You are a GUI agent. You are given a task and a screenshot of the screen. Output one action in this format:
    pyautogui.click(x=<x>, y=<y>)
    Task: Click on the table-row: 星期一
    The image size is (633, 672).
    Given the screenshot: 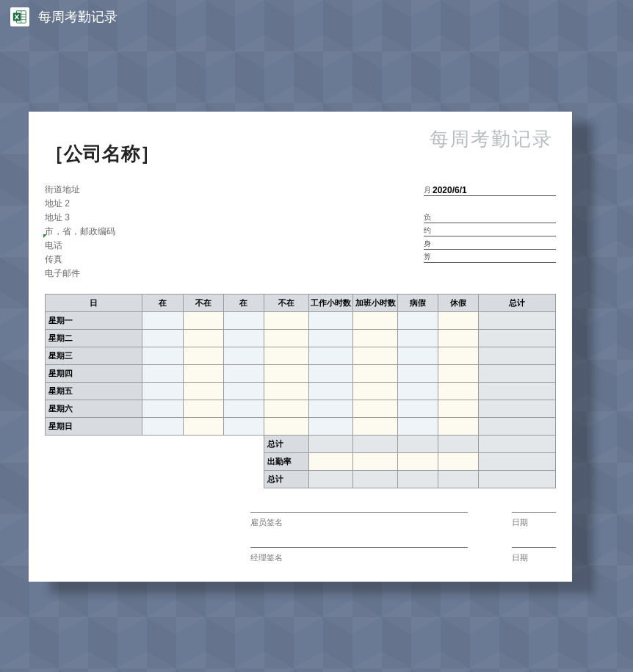 What is the action you would take?
    pyautogui.click(x=301, y=321)
    